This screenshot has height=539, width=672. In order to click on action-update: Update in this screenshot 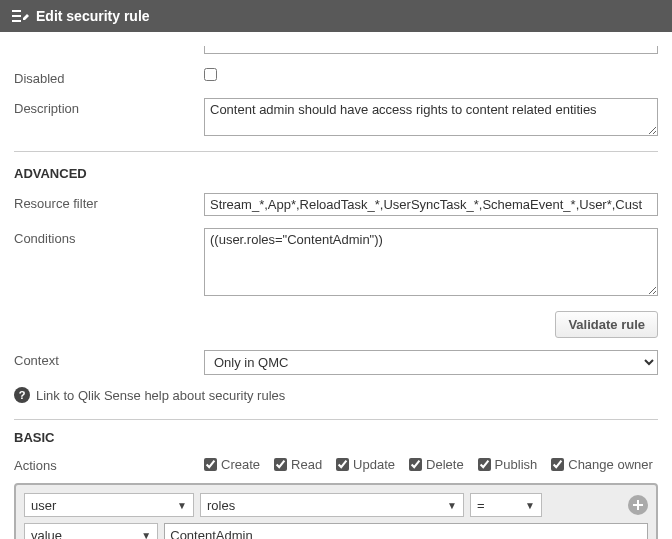, I will do `click(366, 464)`.